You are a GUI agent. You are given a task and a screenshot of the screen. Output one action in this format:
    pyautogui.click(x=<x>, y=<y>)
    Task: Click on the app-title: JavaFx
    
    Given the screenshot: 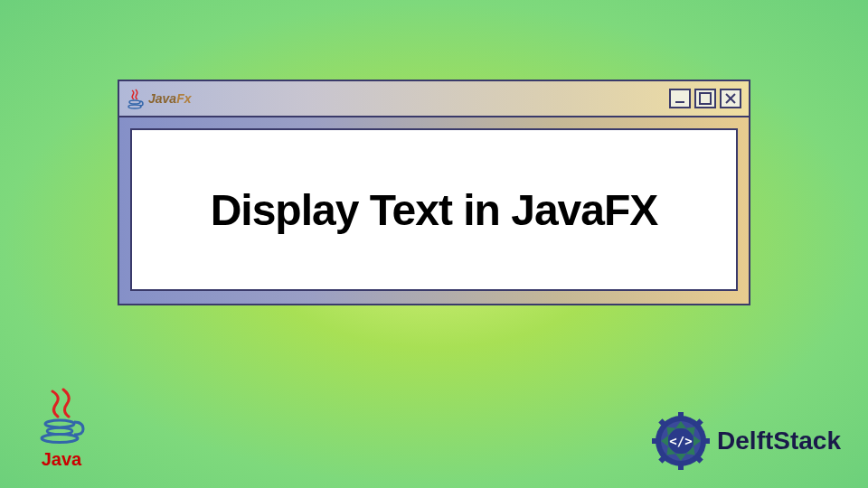 What is the action you would take?
    pyautogui.click(x=170, y=99)
    